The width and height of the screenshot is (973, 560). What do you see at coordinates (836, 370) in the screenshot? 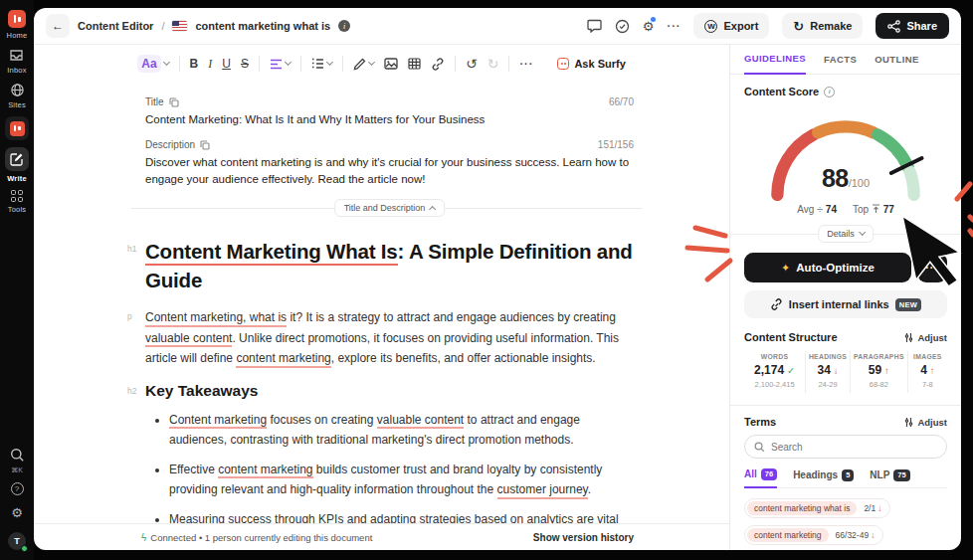
I see `stat-status-icon: ↓` at bounding box center [836, 370].